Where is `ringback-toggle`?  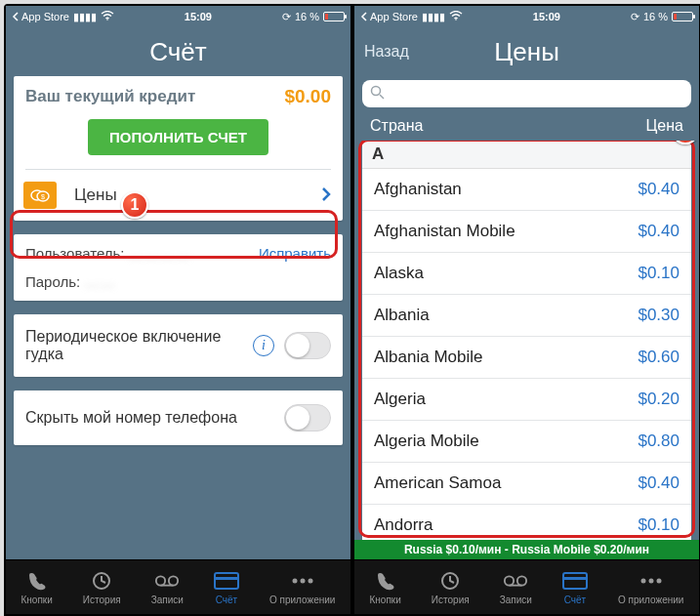
ringback-toggle is located at coordinates (308, 346).